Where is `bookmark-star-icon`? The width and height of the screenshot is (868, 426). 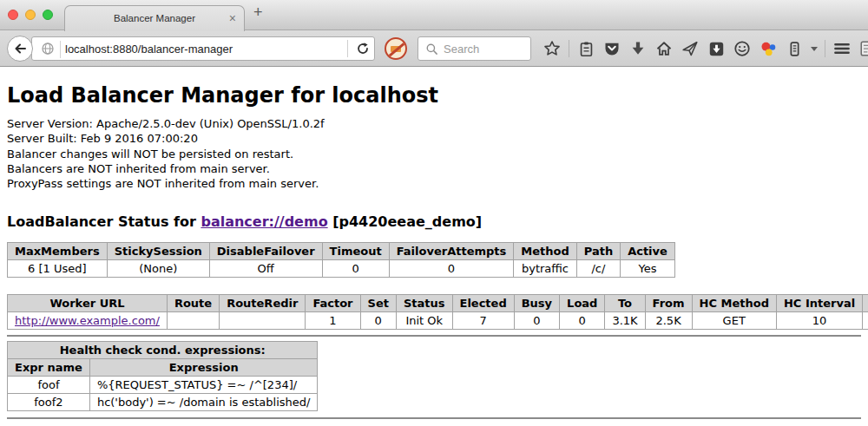 bookmark-star-icon is located at coordinates (552, 49).